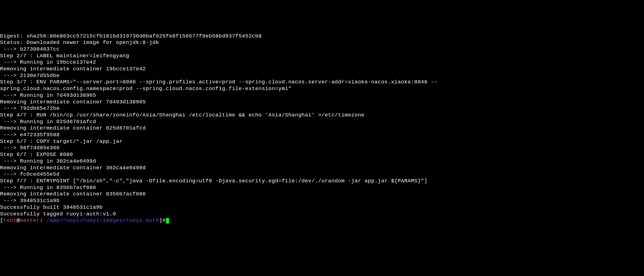 Image resolution: width=644 pixels, height=276 pixels. Describe the element at coordinates (322, 221) in the screenshot. I see `prompt-line: [root@master1 /app/ruoyi/ruoyi-images/ru…` at that location.